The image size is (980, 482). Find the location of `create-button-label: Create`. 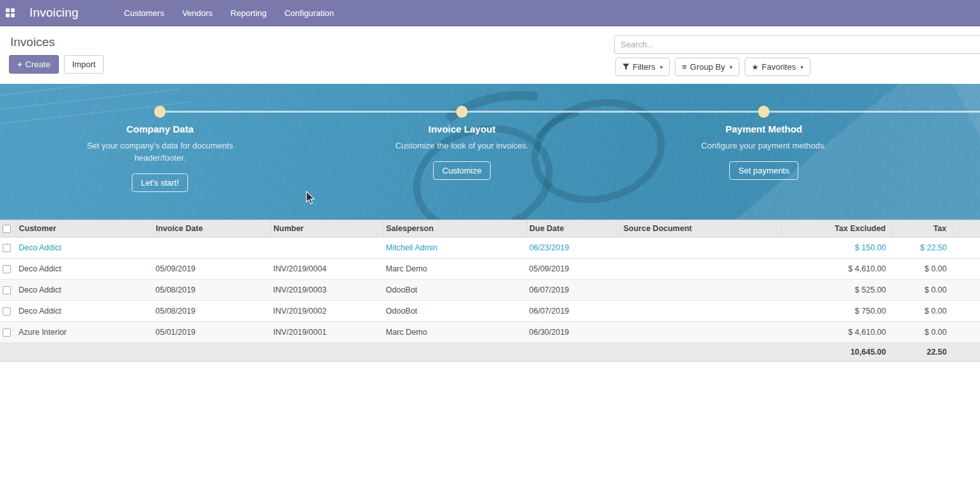

create-button-label: Create is located at coordinates (38, 64).